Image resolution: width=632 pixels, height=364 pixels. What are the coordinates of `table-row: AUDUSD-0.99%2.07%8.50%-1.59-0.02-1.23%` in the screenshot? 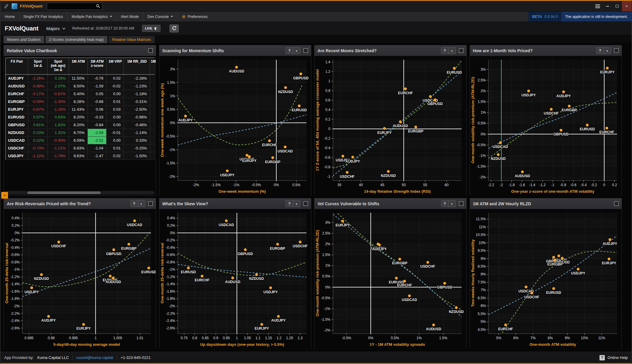 It's located at (80, 86).